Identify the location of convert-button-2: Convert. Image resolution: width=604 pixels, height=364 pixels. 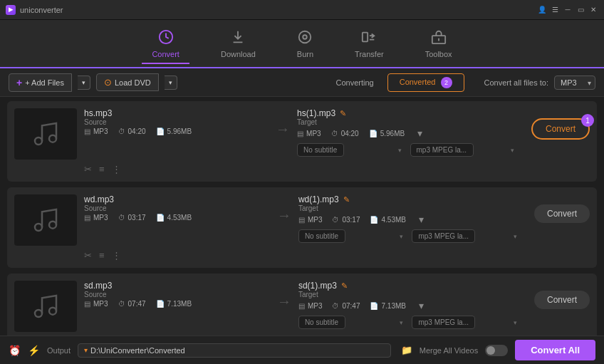
(562, 214).